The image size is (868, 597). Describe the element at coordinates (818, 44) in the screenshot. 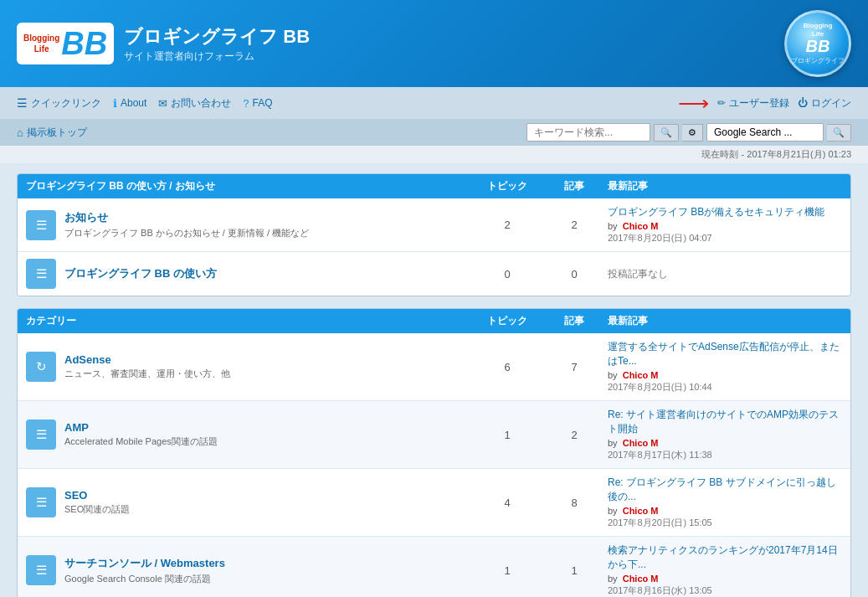

I see `site-logo-icon: Blogging Life BB ブロギングライフ` at that location.